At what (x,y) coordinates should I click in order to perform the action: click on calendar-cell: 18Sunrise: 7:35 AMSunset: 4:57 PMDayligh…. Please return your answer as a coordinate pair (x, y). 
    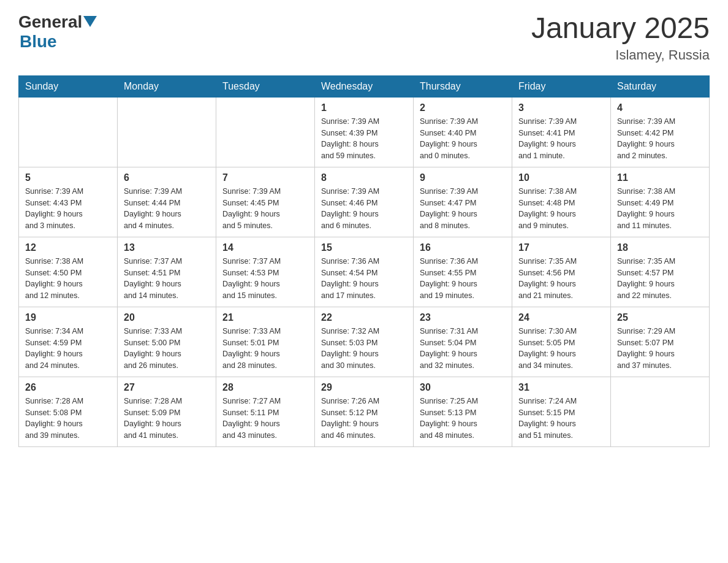
    Looking at the image, I should click on (661, 272).